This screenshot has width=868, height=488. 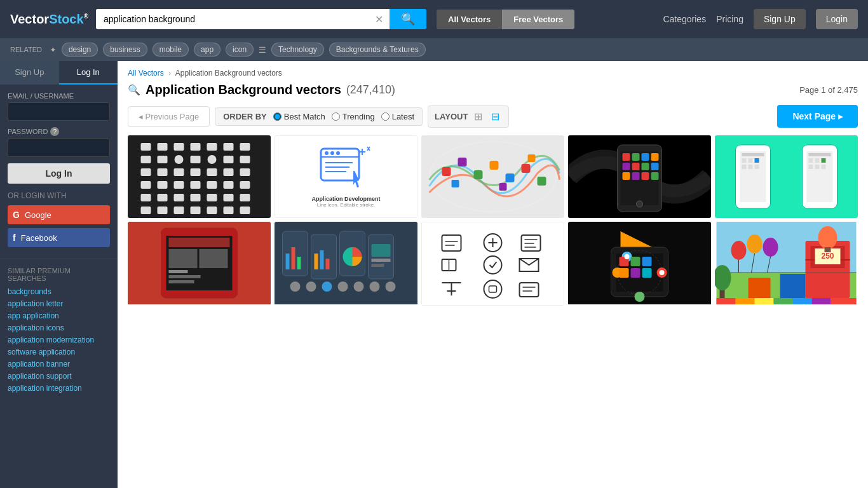 I want to click on nav-categories: Categories, so click(x=684, y=19).